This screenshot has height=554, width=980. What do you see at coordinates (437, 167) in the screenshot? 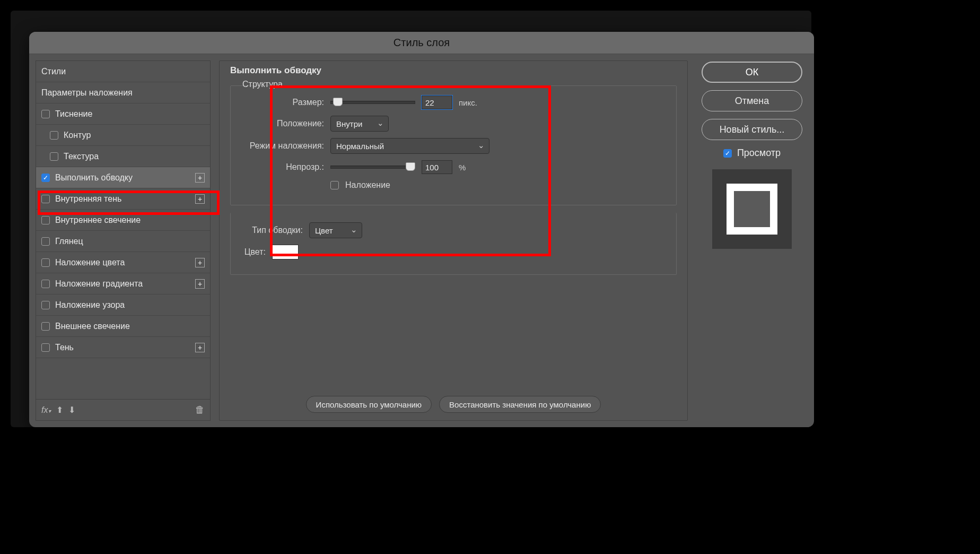
I see `opacity-input` at bounding box center [437, 167].